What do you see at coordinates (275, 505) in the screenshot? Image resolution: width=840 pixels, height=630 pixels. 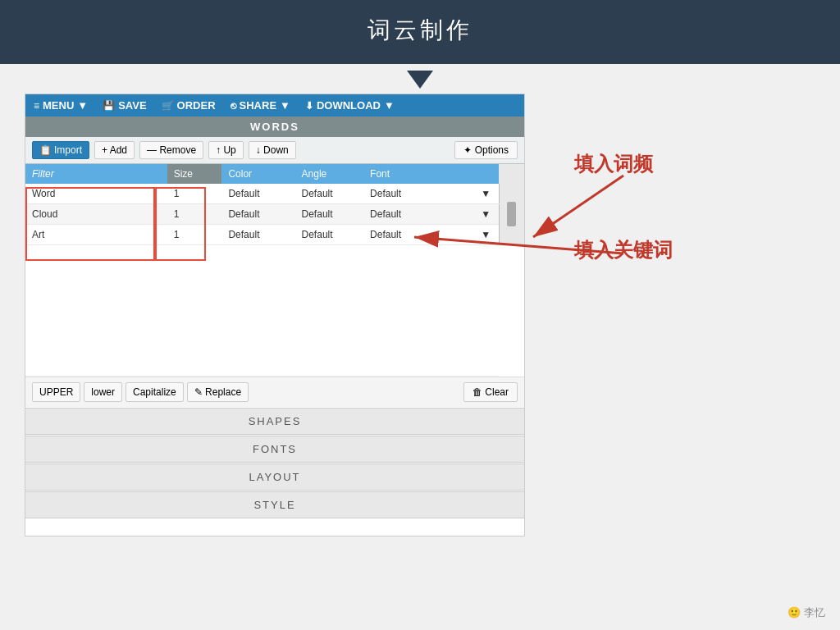 I see `style-section: STYLE` at bounding box center [275, 505].